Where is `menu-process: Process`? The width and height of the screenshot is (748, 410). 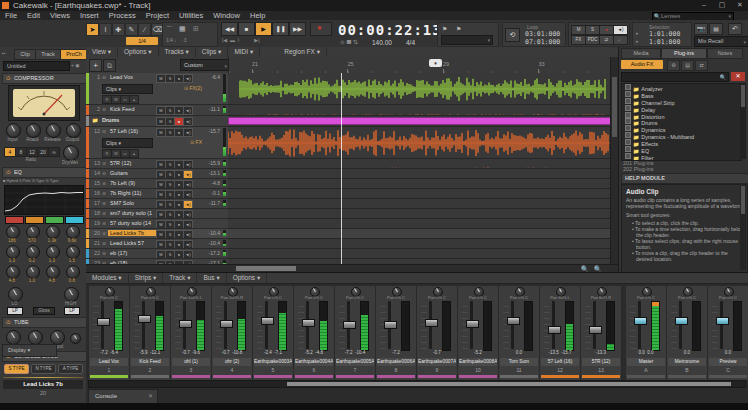 menu-process: Process is located at coordinates (122, 16).